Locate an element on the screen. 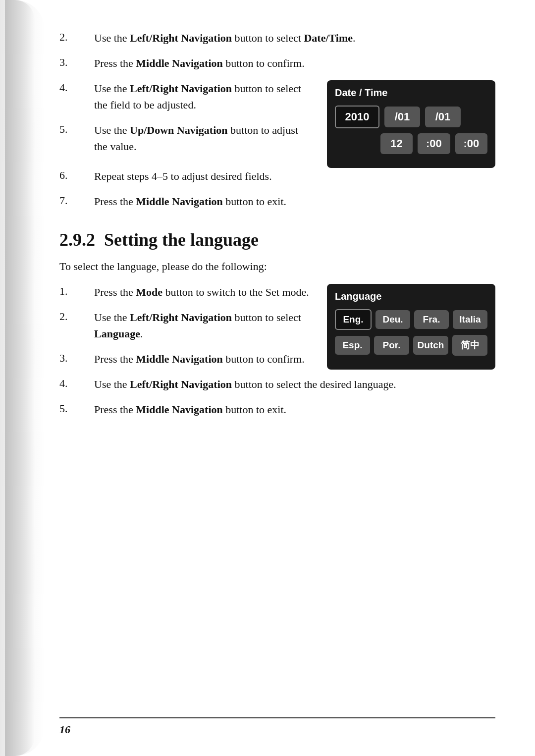  lang-item-3: 3. Press the Middle Navigation button to… is located at coordinates (186, 359).